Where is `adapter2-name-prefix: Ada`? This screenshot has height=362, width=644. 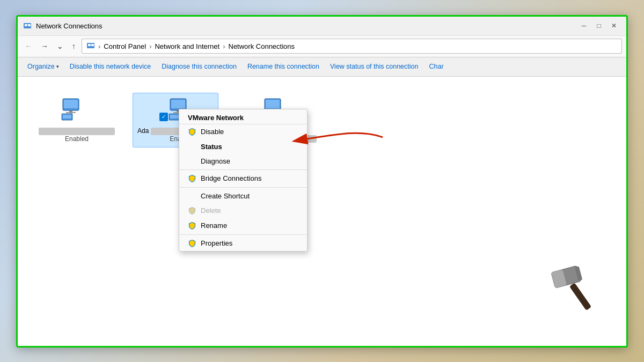
adapter2-name-prefix: Ada is located at coordinates (143, 131).